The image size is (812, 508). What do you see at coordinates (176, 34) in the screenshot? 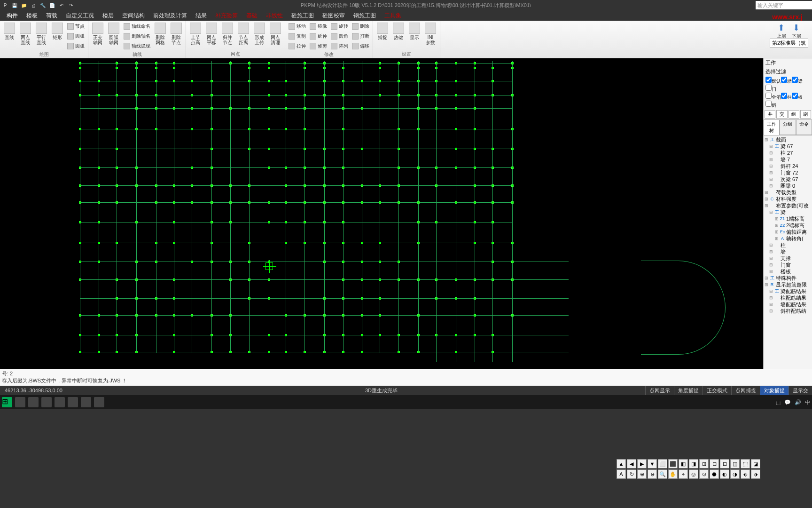
I see `ribbon-btn: 删除 节点` at bounding box center [176, 34].